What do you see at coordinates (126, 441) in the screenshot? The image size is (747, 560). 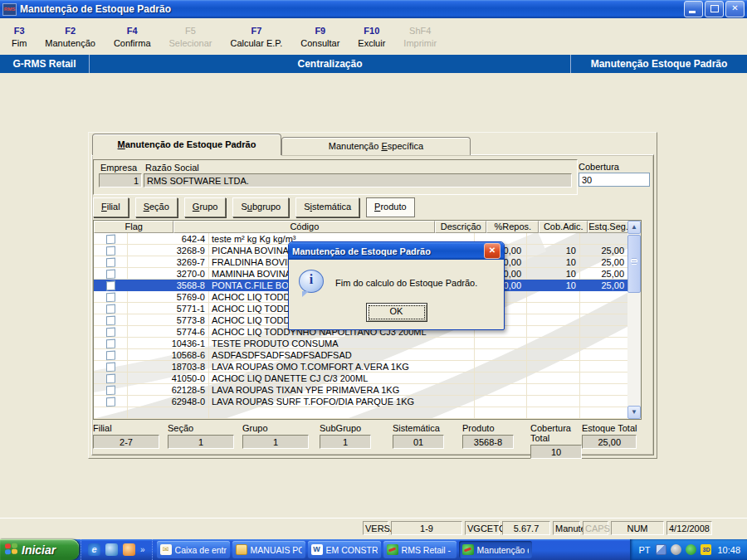 I see `summary-field: 2-7` at bounding box center [126, 441].